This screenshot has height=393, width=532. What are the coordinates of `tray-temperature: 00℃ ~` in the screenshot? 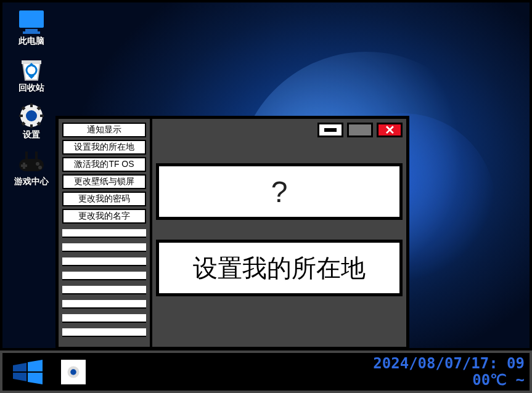 It's located at (449, 380).